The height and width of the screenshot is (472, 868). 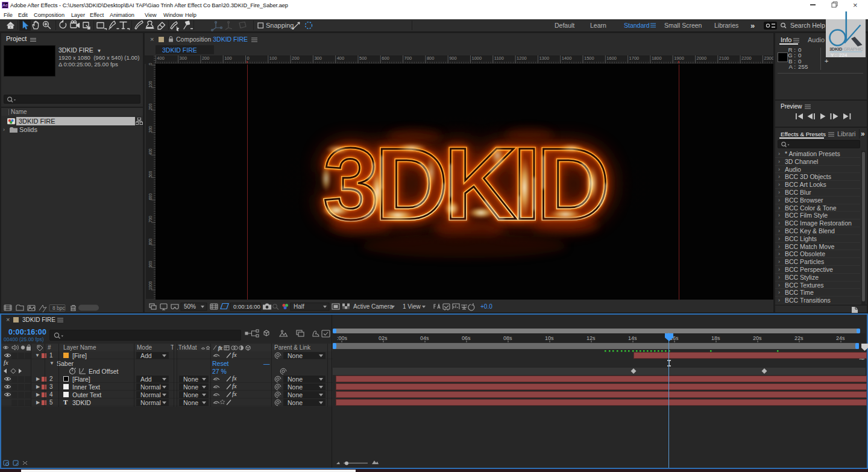 What do you see at coordinates (221, 348) in the screenshot?
I see `svg-text: fx` at bounding box center [221, 348].